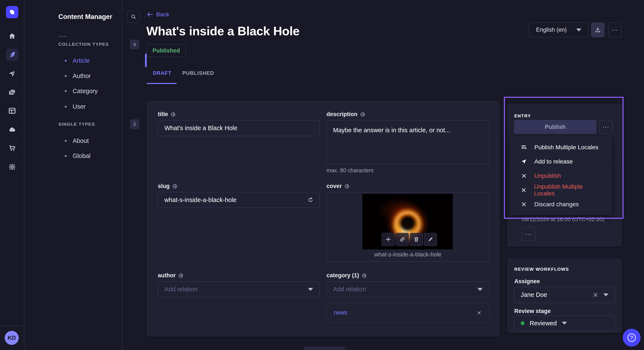  I want to click on collection-types-heading: COLLECTION TYPES, so click(84, 44).